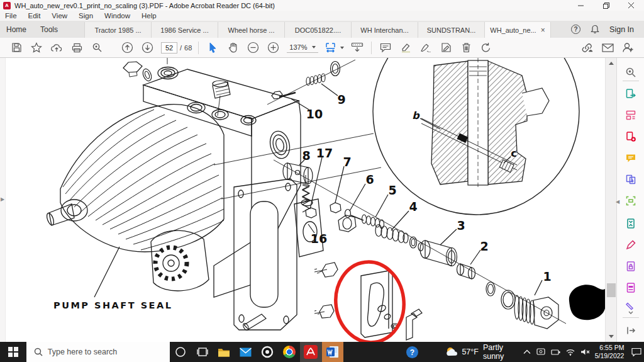  Describe the element at coordinates (77, 48) in the screenshot. I see `print-icon` at that location.